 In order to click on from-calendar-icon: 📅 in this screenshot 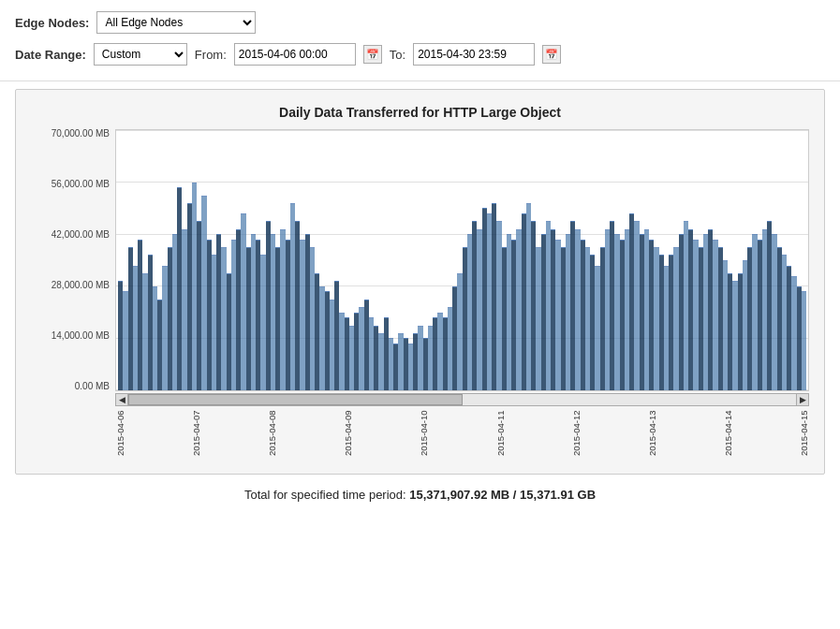, I will do `click(373, 54)`.